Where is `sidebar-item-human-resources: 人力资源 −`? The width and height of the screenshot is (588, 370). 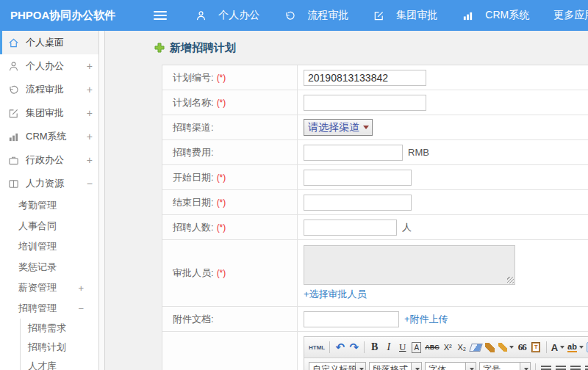
sidebar-item-human-resources: 人力资源 − is located at coordinates (49, 184).